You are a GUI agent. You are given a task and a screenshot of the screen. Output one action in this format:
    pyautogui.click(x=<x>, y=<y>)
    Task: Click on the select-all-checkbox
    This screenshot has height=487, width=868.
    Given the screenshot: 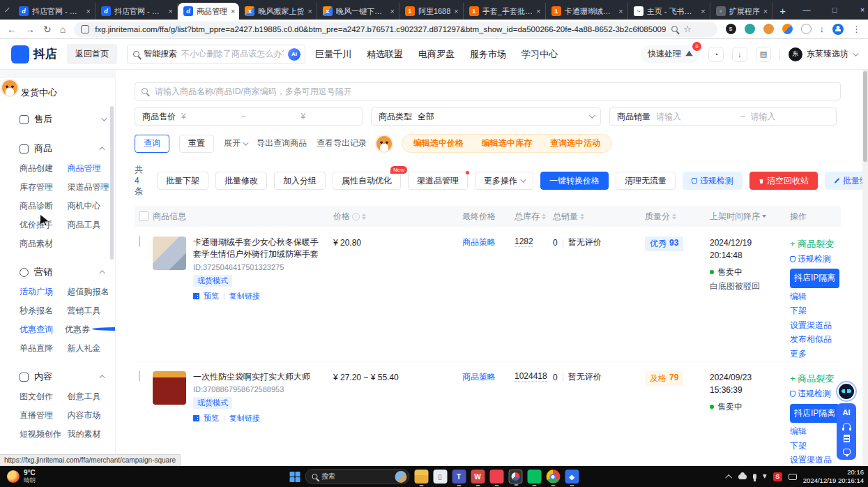 What is the action you would take?
    pyautogui.click(x=144, y=216)
    